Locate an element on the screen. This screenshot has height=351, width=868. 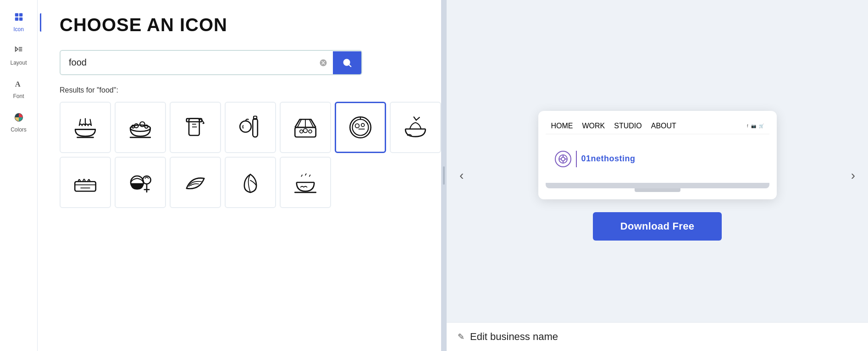
preview-prev-button: ‹ is located at coordinates (461, 176).